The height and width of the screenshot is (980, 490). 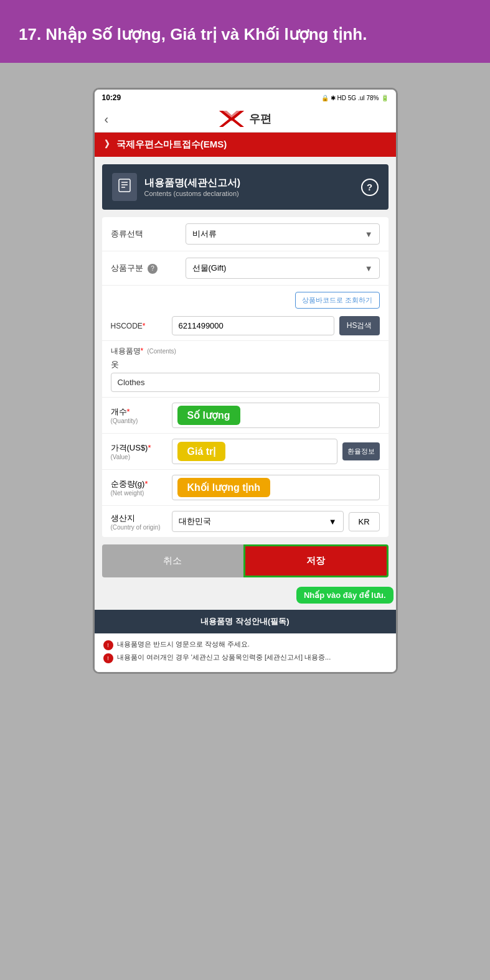 I want to click on weight-row: 순중량(g)* (Net weight) Khối lượng tịnh, so click(x=245, y=488).